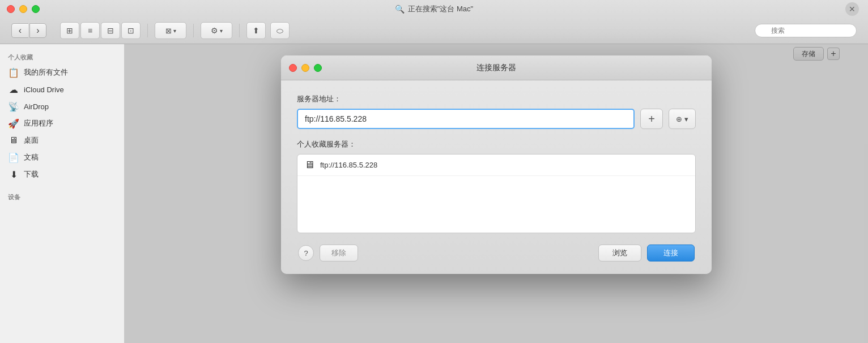 Image resolution: width=868 pixels, height=343 pixels. What do you see at coordinates (434, 22) in the screenshot?
I see `title-bar: 🔍 正在搜索"这台 Mac" ✕ ‹ › ⊞ ≡ ⊟ ⊡ ⊠ ▾ ⚙` at bounding box center [434, 22].